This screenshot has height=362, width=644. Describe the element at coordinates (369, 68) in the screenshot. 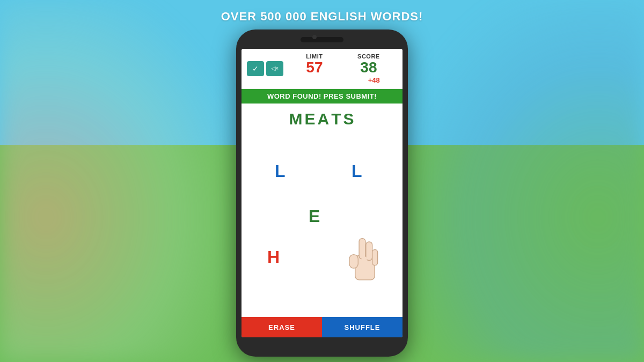

I see `score-value: 38` at that location.